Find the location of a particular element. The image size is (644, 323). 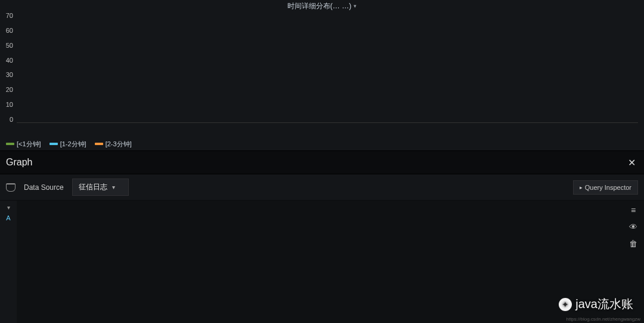

trash-icon: 🗑 is located at coordinates (633, 244).